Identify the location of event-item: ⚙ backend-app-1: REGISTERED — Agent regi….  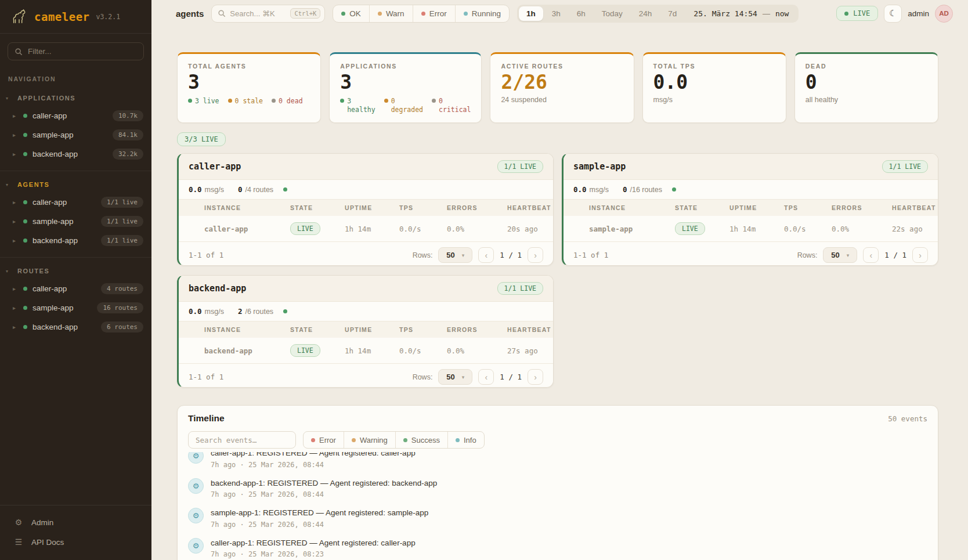
(558, 489).